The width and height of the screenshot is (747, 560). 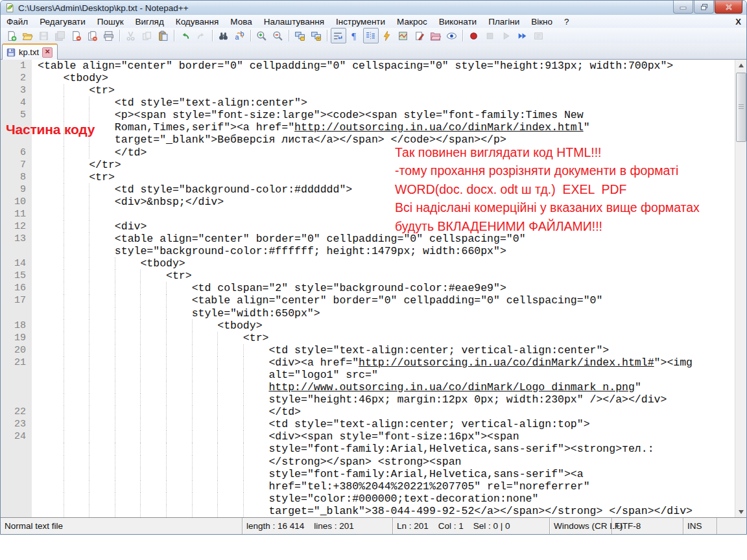 I want to click on close-all-button, so click(x=93, y=36).